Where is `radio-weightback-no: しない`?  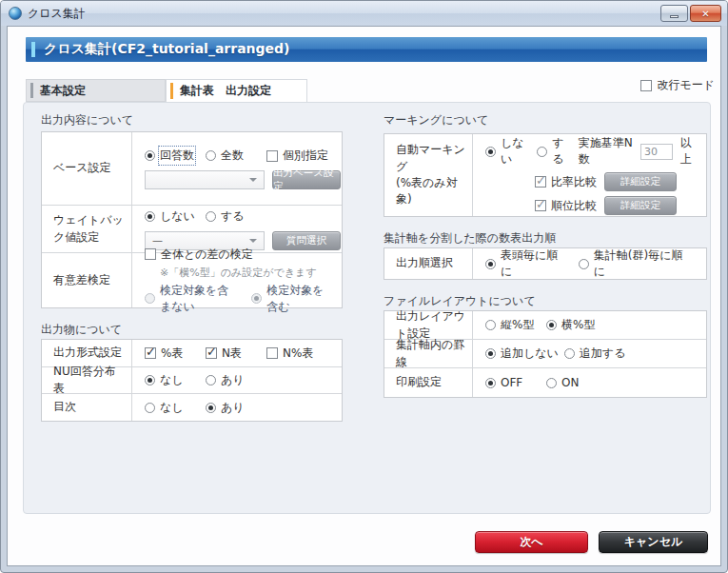
radio-weightback-no: しない is located at coordinates (170, 217).